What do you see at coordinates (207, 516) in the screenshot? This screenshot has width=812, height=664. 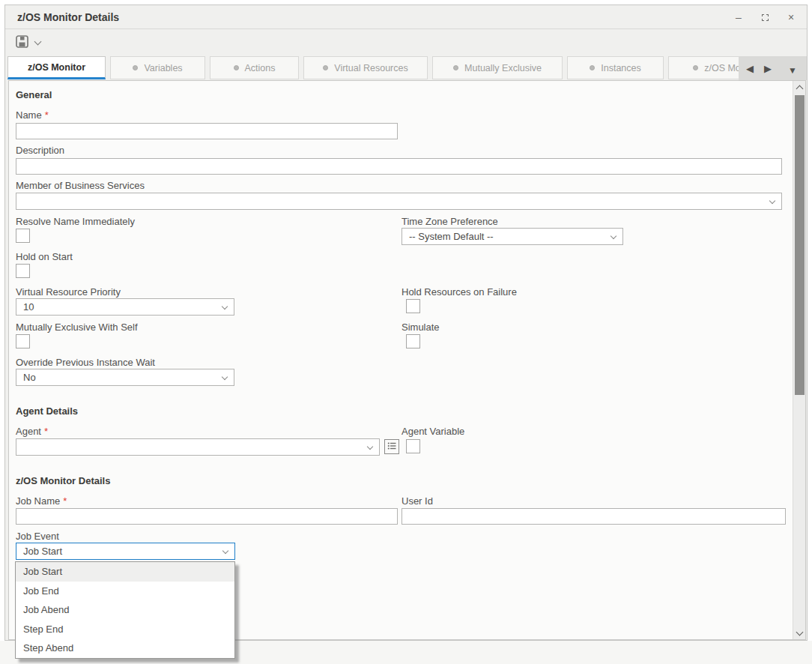 I see `job-name-input` at bounding box center [207, 516].